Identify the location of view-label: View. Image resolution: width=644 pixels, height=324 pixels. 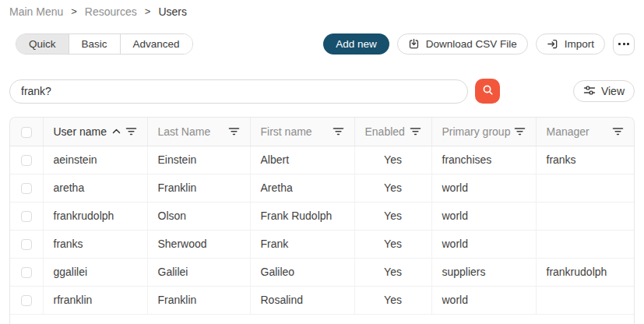
(613, 91).